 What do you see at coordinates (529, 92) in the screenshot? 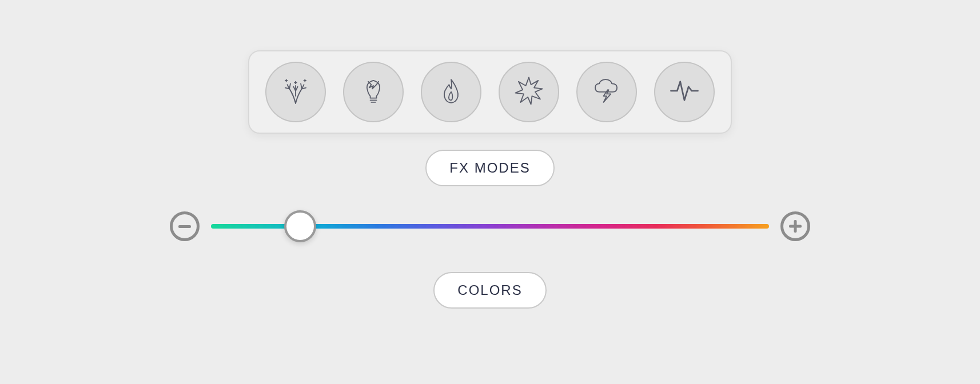
I see `explosion-icon` at bounding box center [529, 92].